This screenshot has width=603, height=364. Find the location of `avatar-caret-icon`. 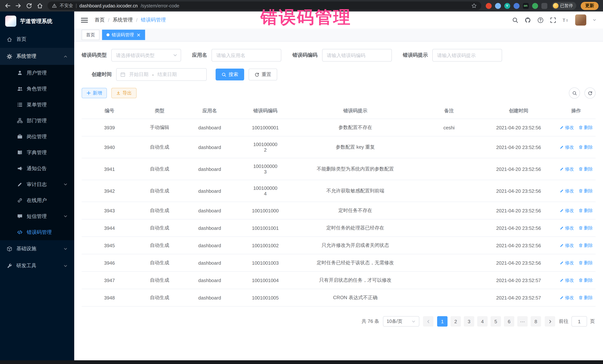

avatar-caret-icon is located at coordinates (595, 20).